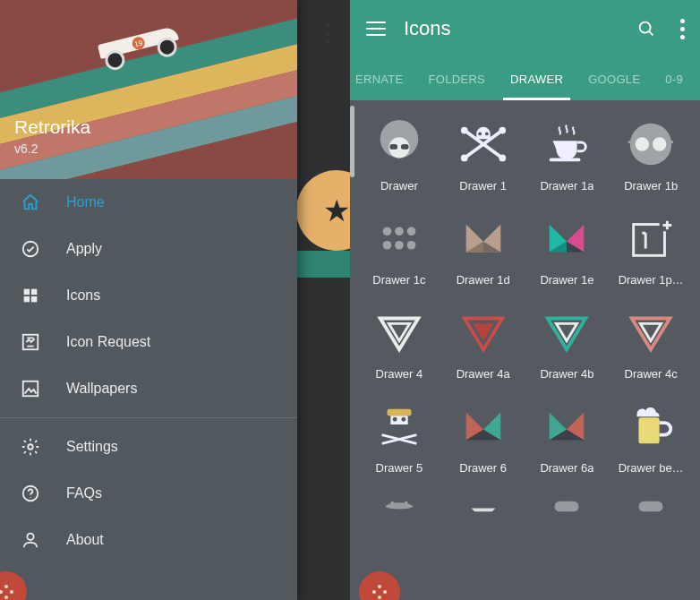 The width and height of the screenshot is (700, 600). What do you see at coordinates (399, 279) in the screenshot?
I see `icon-label: Drawer 1c` at bounding box center [399, 279].